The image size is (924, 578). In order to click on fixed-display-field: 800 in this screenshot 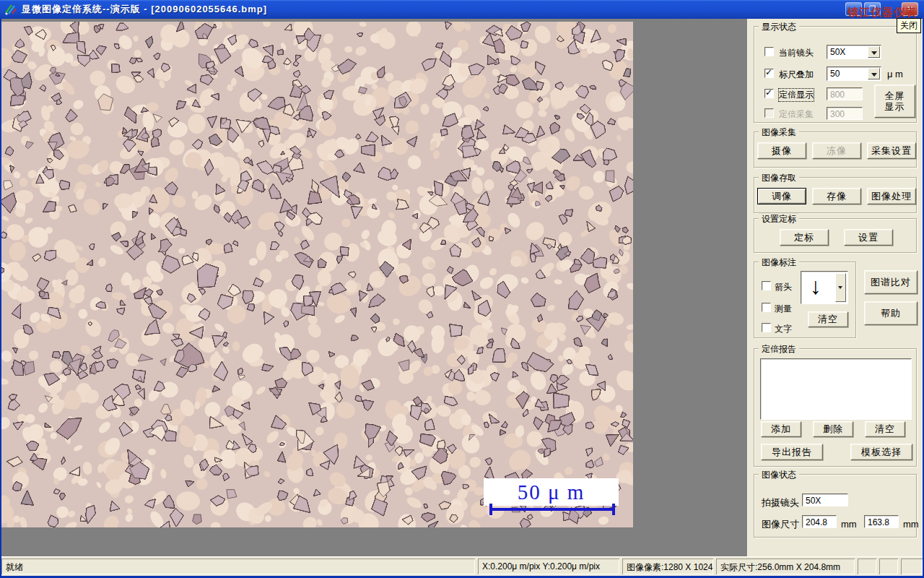, I will do `click(845, 94)`.